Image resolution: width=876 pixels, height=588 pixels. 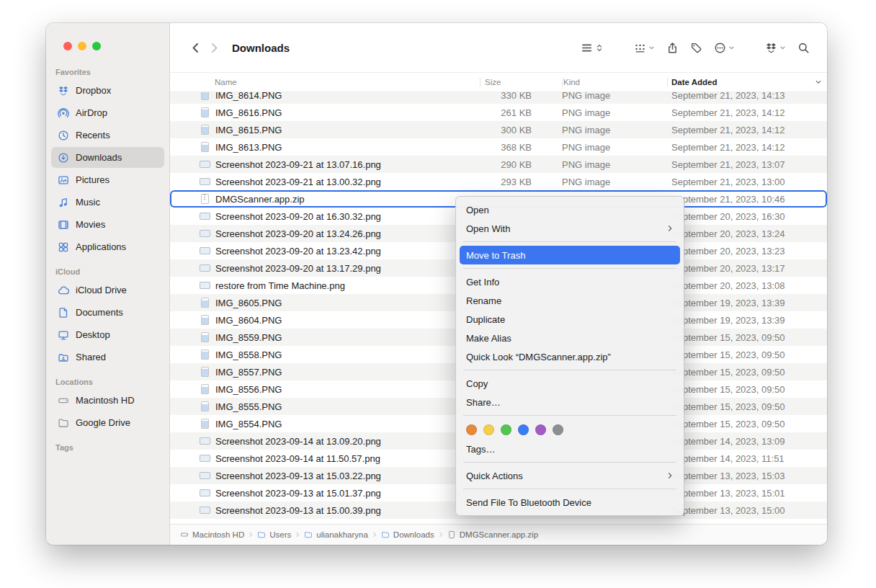 What do you see at coordinates (747, 441) in the screenshot?
I see `file-date: September 14, 2023, 13:09` at bounding box center [747, 441].